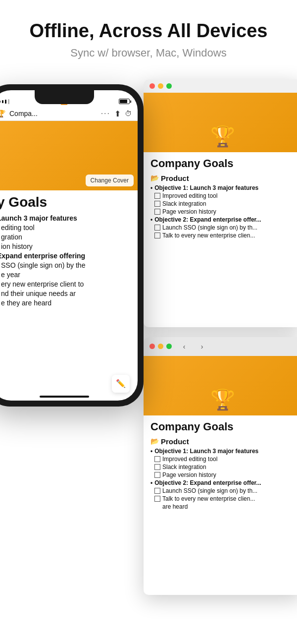 This screenshot has height=644, width=297. Describe the element at coordinates (5, 102) in the screenshot. I see `signal-icons` at that location.